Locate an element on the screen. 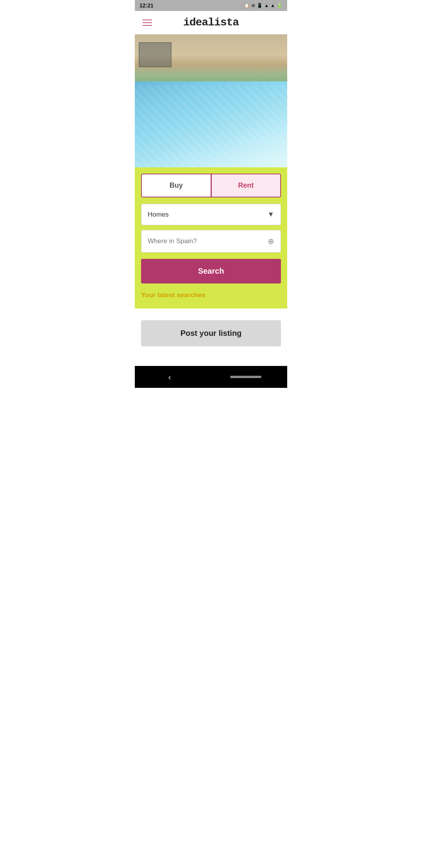  location-input is located at coordinates (208, 241).